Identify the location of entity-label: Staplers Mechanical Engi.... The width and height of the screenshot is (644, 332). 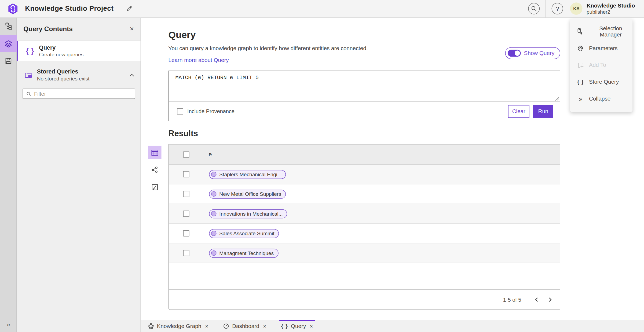
(250, 174).